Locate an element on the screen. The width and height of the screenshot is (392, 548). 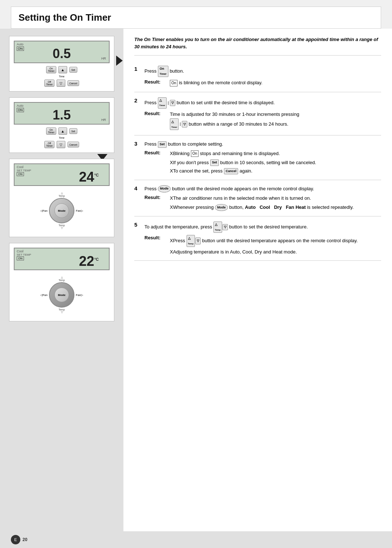
mode-btn-4: Mode is located at coordinates (62, 295).